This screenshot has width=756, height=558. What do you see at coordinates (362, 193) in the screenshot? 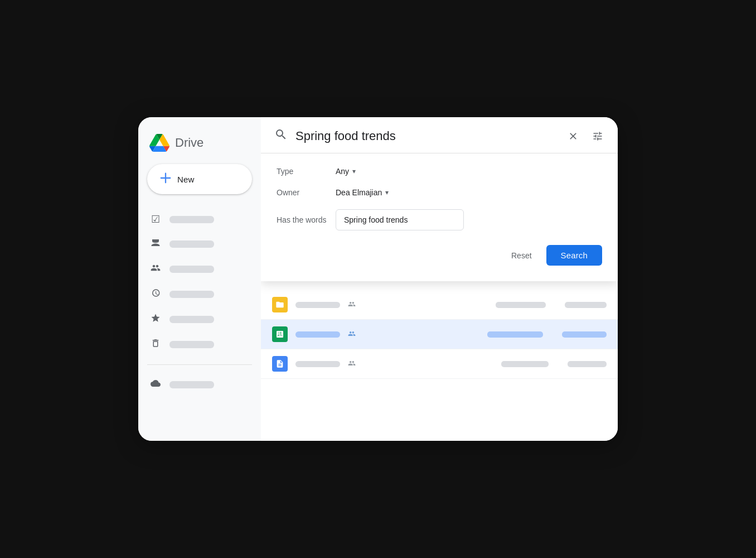
I see `owner-select: Dea Elmajian ▾` at bounding box center [362, 193].